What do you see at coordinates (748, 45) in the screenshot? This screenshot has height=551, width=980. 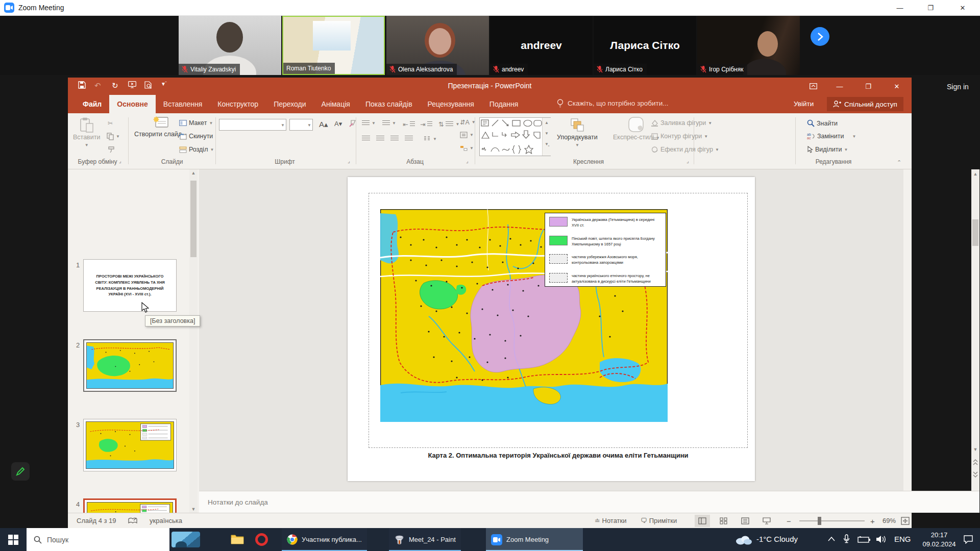 I see `video-tile: Ігор Срібняк` at bounding box center [748, 45].